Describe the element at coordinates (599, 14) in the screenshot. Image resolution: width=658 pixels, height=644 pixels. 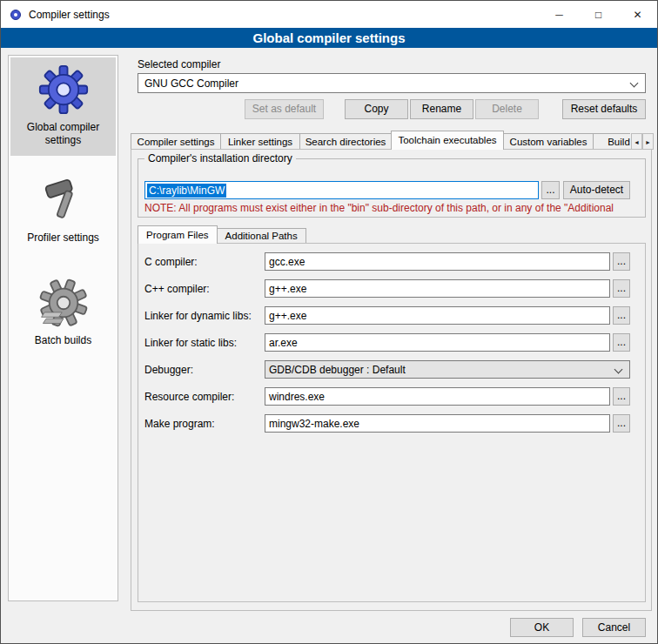
I see `maximize-button: □` at that location.